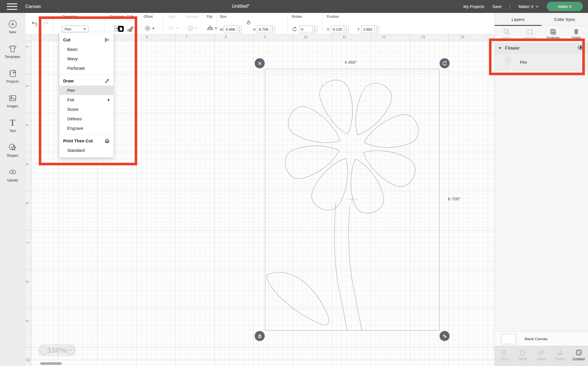 Image resolution: width=588 pixels, height=366 pixels. I want to click on x-input, so click(337, 29).